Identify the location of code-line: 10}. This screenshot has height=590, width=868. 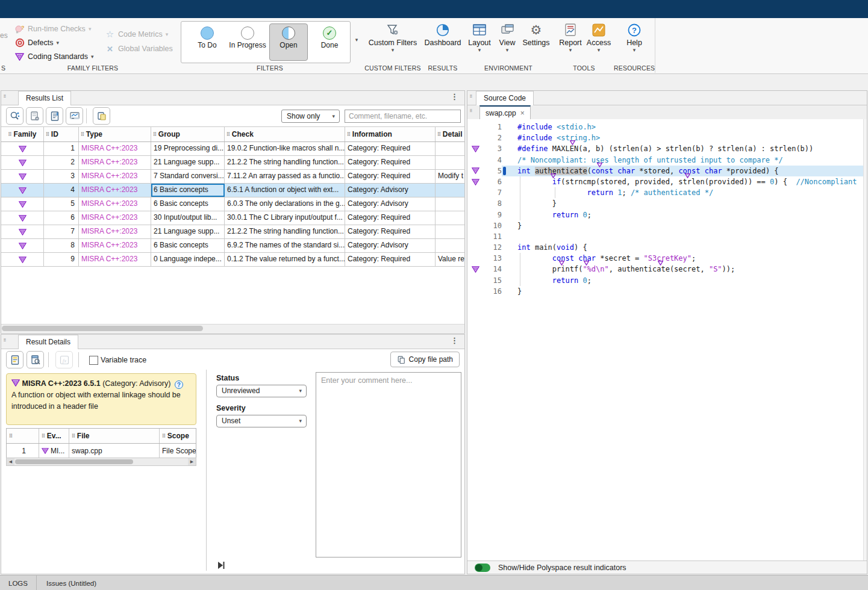
(667, 226).